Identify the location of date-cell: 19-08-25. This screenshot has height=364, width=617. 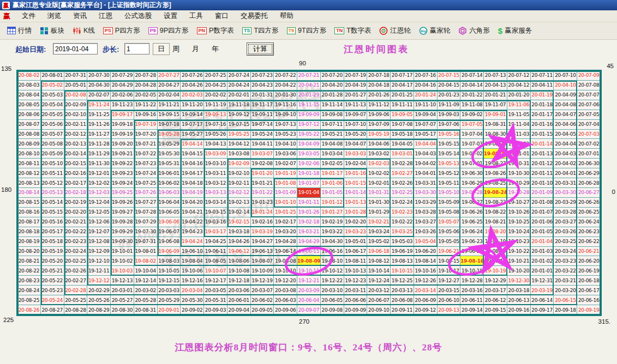
(495, 183).